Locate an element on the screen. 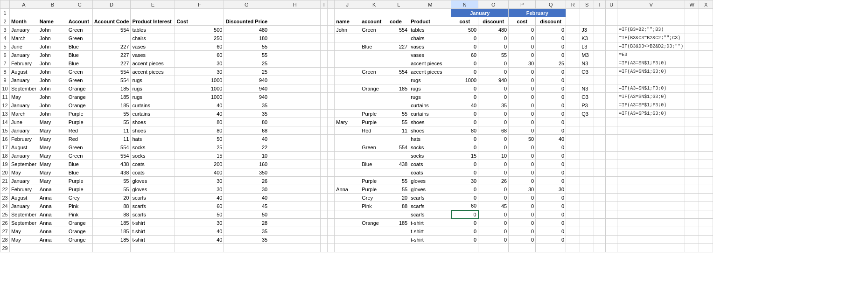 Image resolution: width=868 pixels, height=292 pixels. c-P16: 50 is located at coordinates (522, 139).